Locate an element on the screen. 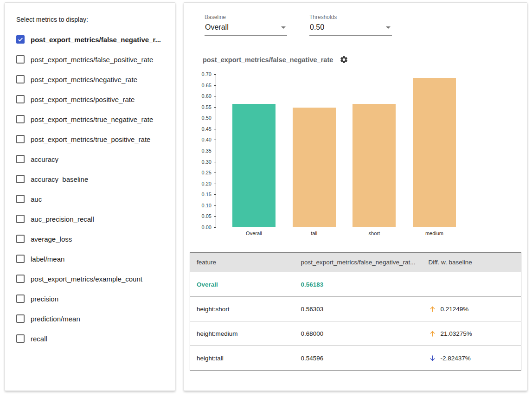 The width and height of the screenshot is (532, 397). bar-short: short is located at coordinates (374, 150).